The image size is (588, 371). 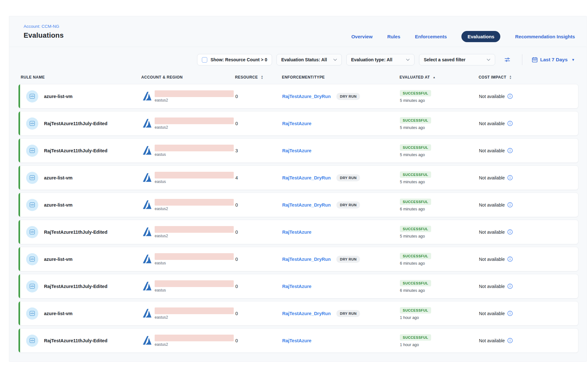 I want to click on nav-recommendation-insights: Recommendation Insights, so click(x=545, y=36).